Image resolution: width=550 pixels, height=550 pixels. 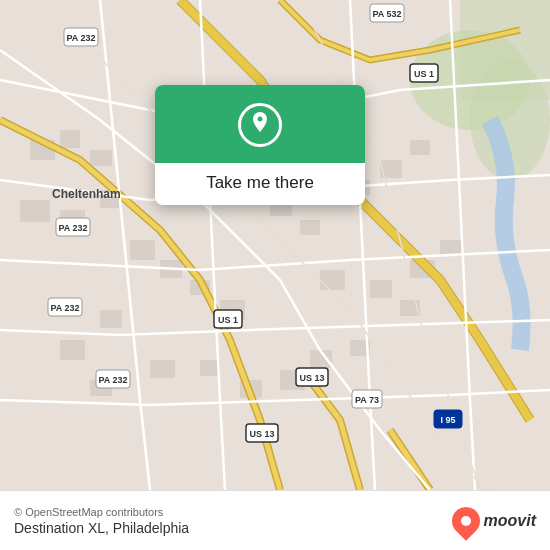 What do you see at coordinates (510, 521) in the screenshot?
I see `moovit-text: moovit` at bounding box center [510, 521].